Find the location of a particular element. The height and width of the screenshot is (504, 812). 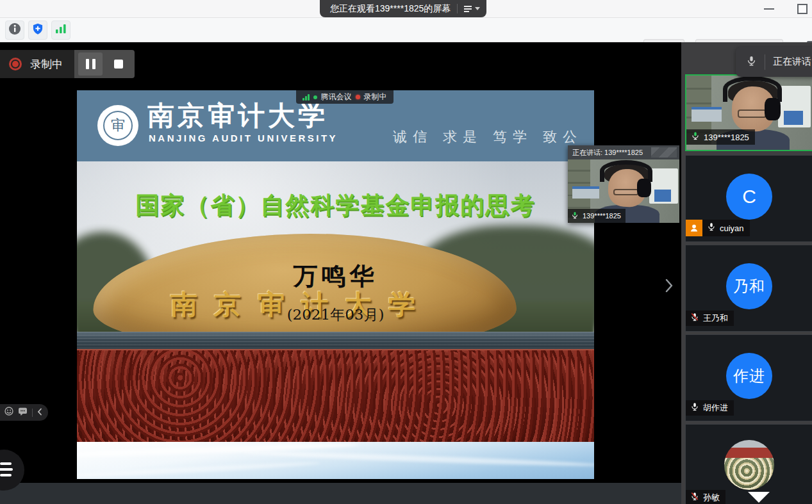

speaker-name: 139****1825 is located at coordinates (602, 216).